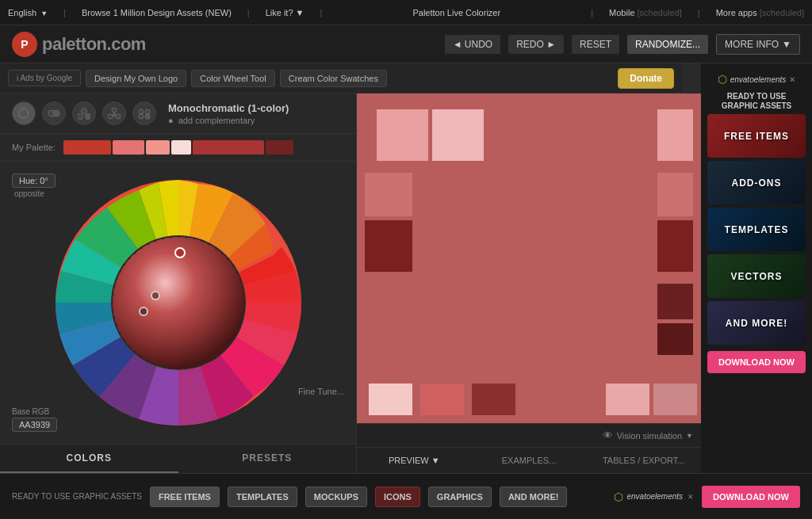 This screenshot has height=519, width=812. Describe the element at coordinates (185, 497) in the screenshot. I see `bottom-free-btn: FREE ITEMS` at that location.